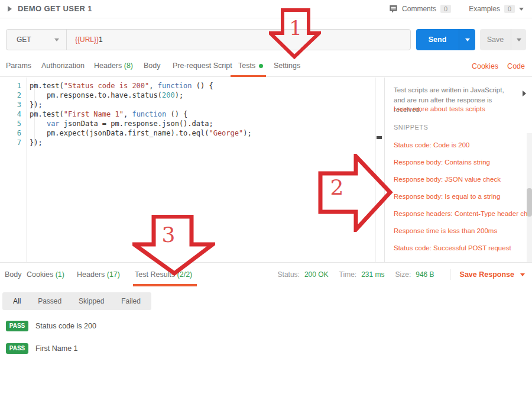 This screenshot has width=532, height=400. I want to click on comments-icon, so click(394, 9).